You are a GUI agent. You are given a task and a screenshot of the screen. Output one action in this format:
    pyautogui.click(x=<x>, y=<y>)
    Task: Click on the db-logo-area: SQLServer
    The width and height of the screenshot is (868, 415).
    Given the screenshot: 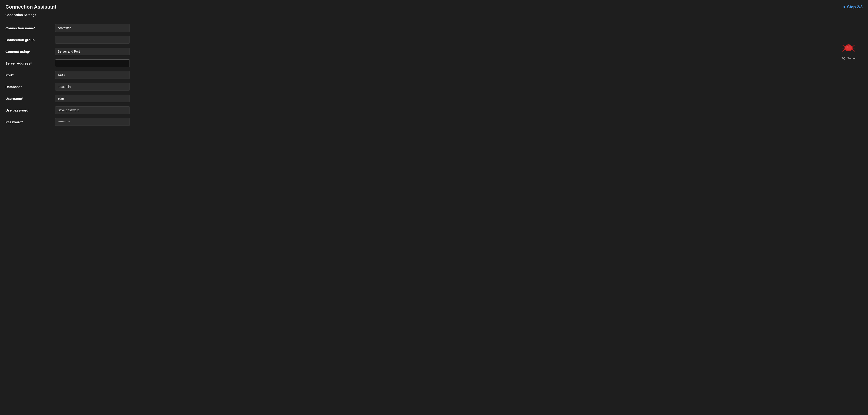 What is the action you would take?
    pyautogui.click(x=848, y=51)
    